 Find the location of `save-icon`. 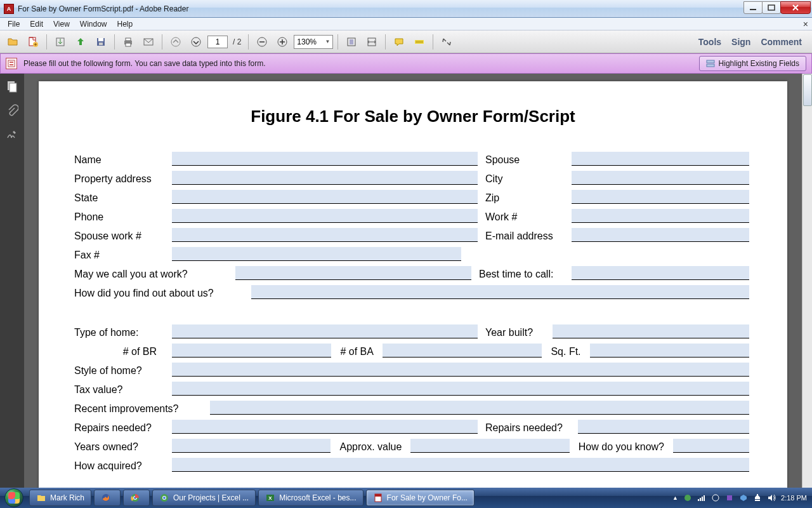

save-icon is located at coordinates (101, 42).